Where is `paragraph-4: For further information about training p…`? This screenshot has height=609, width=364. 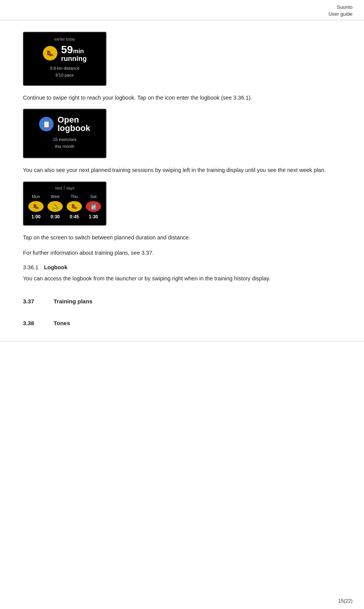 paragraph-4: For further information about training p… is located at coordinates (184, 253).